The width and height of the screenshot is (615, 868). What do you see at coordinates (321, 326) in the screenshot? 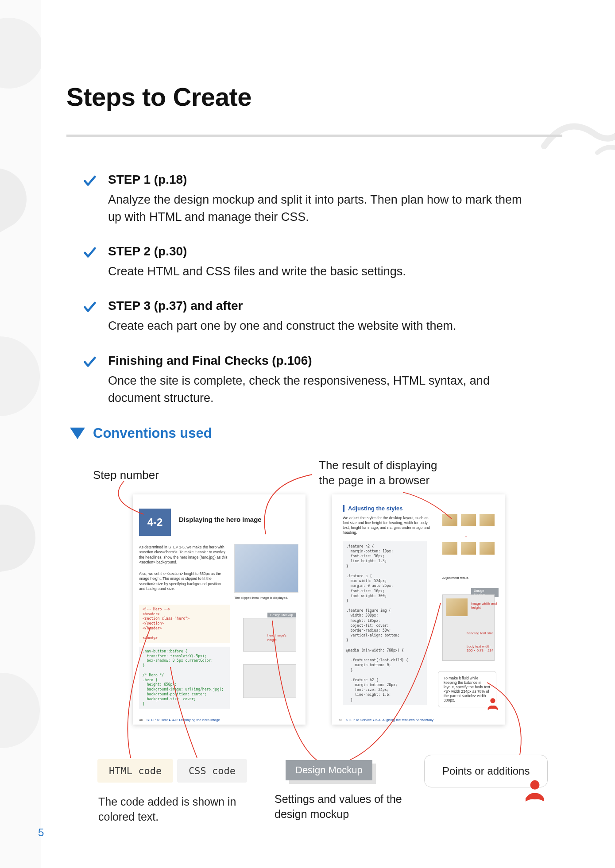
I see `step-description: Create each part one by one and construc…` at bounding box center [321, 326].